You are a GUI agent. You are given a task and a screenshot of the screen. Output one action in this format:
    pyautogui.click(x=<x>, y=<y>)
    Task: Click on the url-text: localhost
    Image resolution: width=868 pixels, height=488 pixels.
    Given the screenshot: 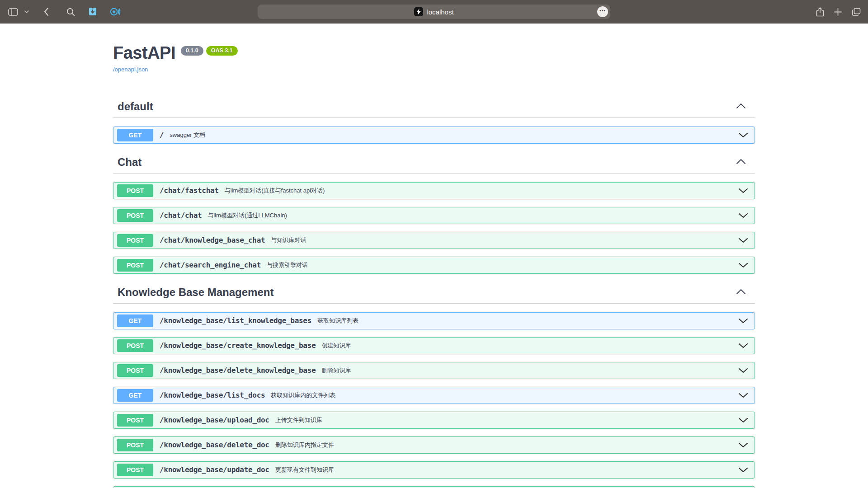 What is the action you would take?
    pyautogui.click(x=440, y=12)
    